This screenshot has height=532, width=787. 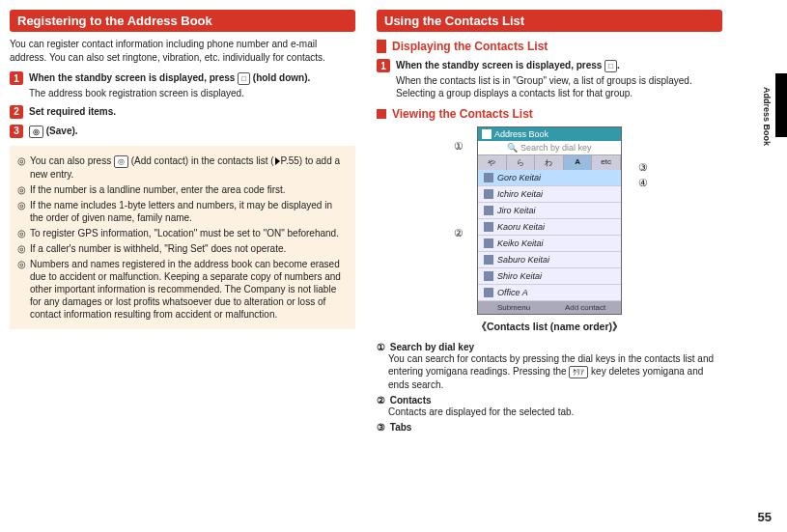 I want to click on step1-text-b: (hold down)., so click(x=280, y=77).